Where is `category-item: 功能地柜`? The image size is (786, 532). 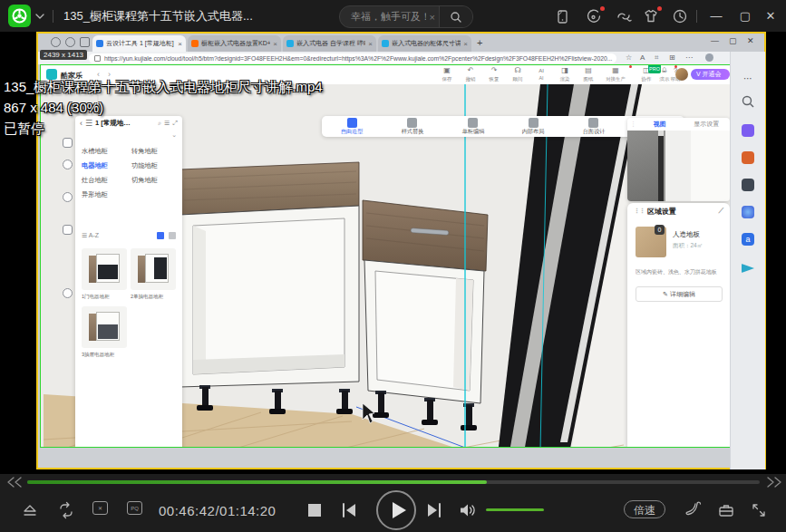 category-item: 功能地柜 is located at coordinates (155, 165).